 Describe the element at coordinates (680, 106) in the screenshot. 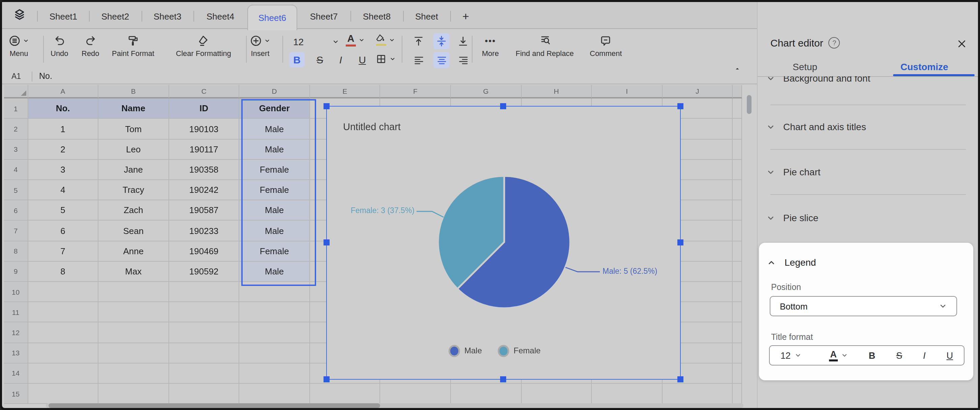

I see `chart-handle-top-right` at that location.